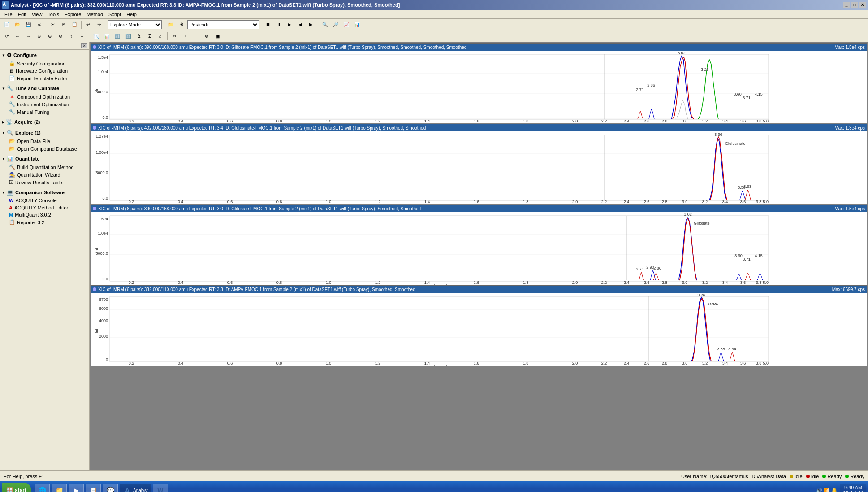 The image size is (868, 492). What do you see at coordinates (311, 25) in the screenshot?
I see `tb-fwd: ▶` at bounding box center [311, 25].